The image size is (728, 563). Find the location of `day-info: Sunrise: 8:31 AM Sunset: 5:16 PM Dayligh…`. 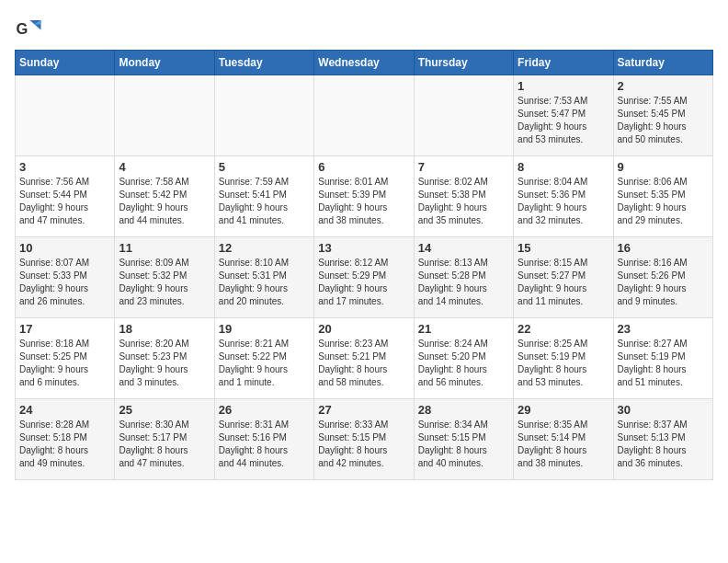

day-info: Sunrise: 8:31 AM Sunset: 5:16 PM Dayligh… is located at coordinates (265, 444).